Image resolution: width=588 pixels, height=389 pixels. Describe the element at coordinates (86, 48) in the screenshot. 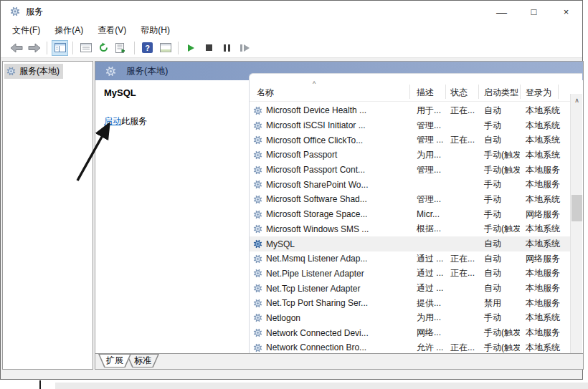

I see `properties-button` at that location.